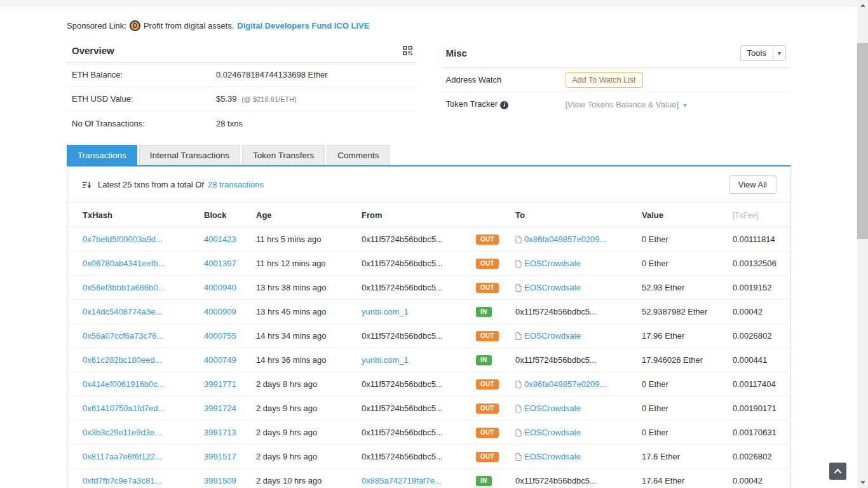 Image resolution: width=868 pixels, height=488 pixels. I want to click on age-cell: 11 hrs 12 mins ago, so click(309, 264).